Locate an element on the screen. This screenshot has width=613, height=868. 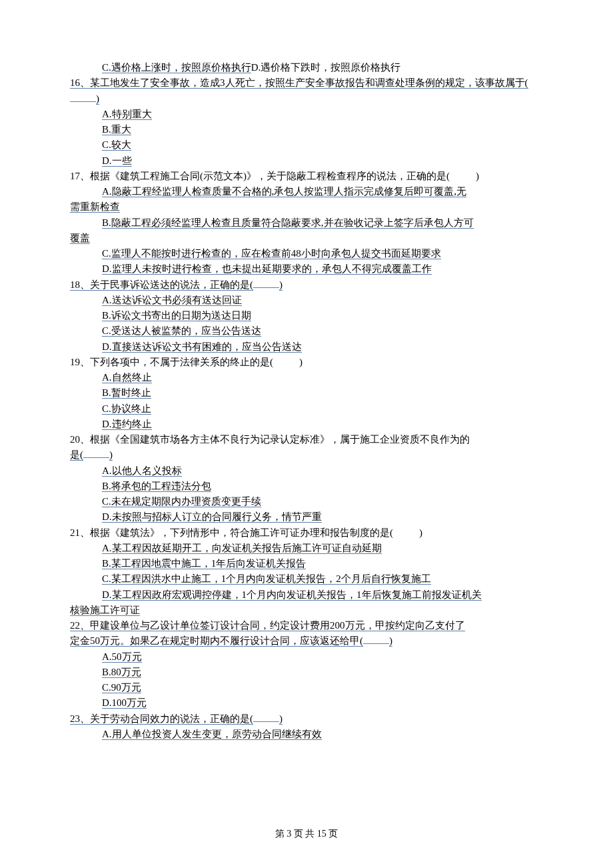
q21-stem-b: ) is located at coordinates (421, 533).